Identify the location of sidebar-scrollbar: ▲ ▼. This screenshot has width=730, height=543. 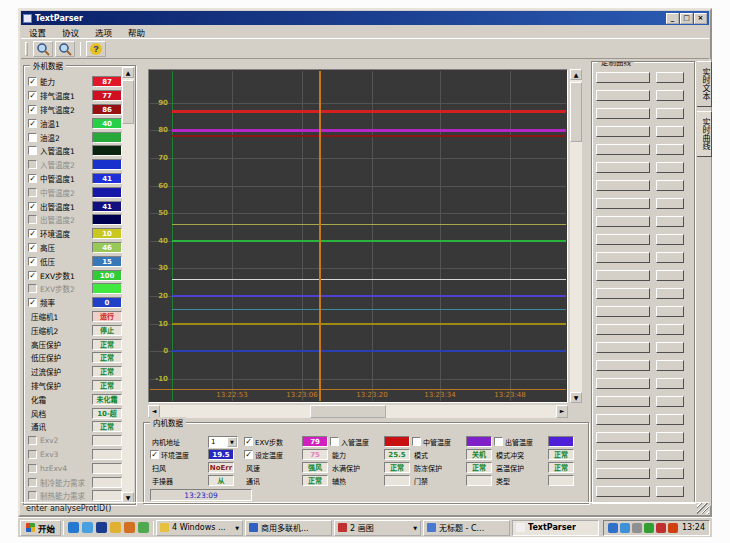
(128, 285).